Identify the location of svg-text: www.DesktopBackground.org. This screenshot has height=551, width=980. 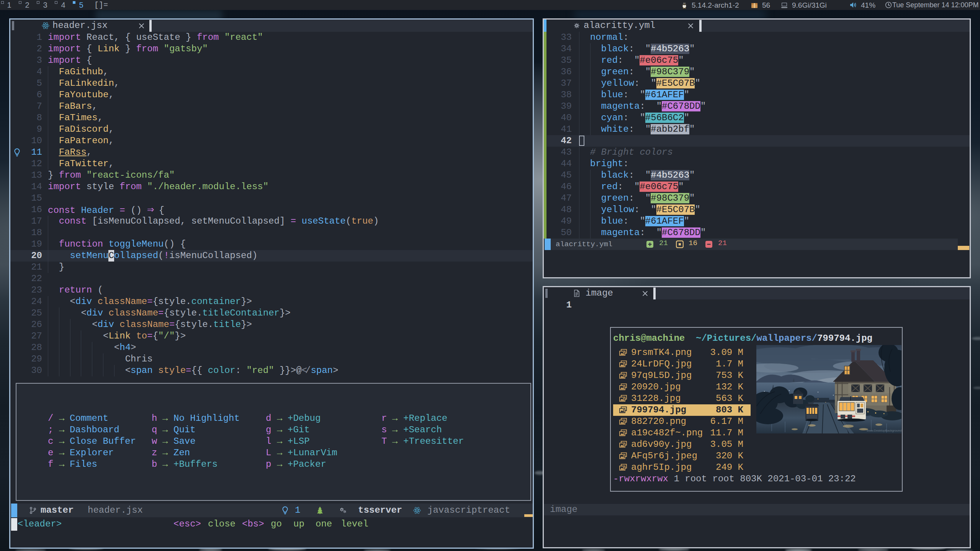
(884, 430).